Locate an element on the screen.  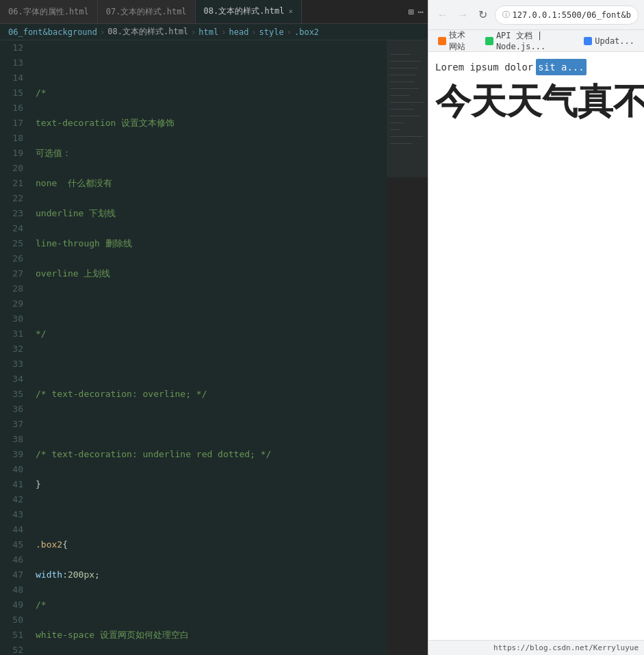
breadcrumb-sep2: › is located at coordinates (193, 32).